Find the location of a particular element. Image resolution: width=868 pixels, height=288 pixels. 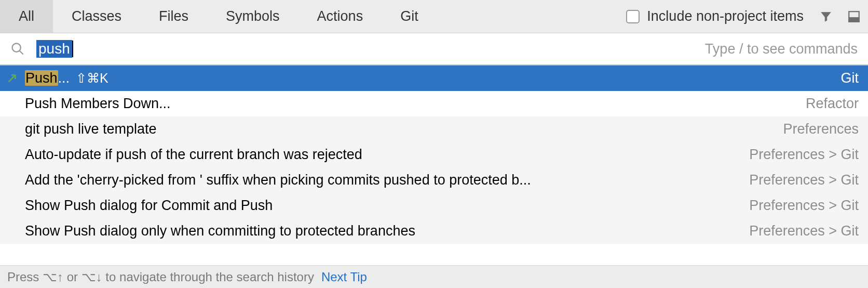

next-tip-link: Next Tip is located at coordinates (344, 277).